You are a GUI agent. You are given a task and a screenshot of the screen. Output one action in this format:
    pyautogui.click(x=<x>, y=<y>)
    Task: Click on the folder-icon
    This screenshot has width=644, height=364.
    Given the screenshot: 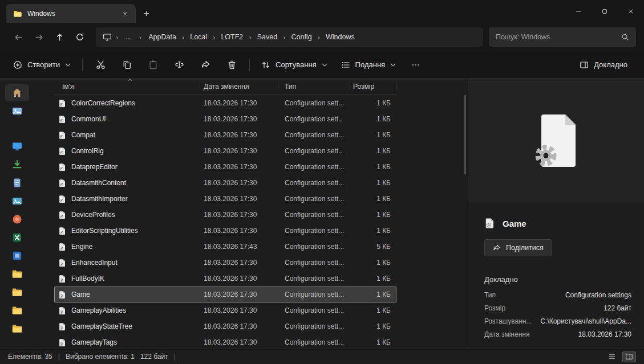 What is the action you would take?
    pyautogui.click(x=18, y=14)
    